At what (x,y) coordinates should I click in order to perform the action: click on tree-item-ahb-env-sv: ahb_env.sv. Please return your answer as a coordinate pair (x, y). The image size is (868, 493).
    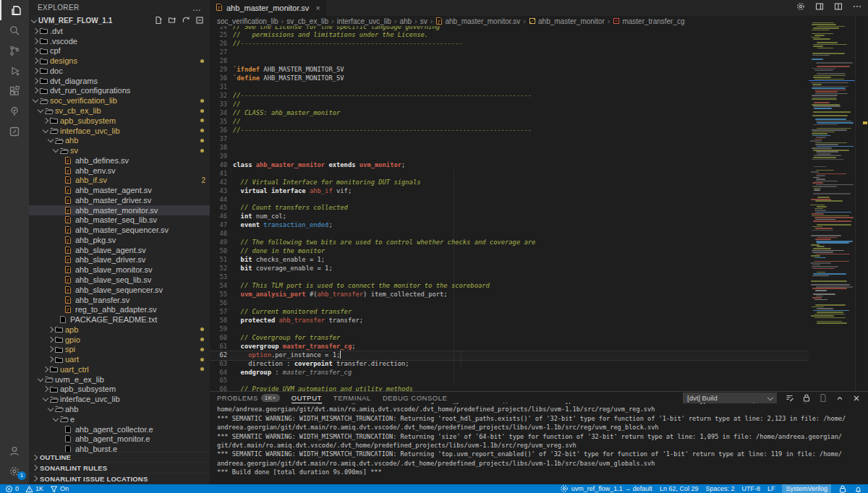
    Looking at the image, I should click on (119, 171).